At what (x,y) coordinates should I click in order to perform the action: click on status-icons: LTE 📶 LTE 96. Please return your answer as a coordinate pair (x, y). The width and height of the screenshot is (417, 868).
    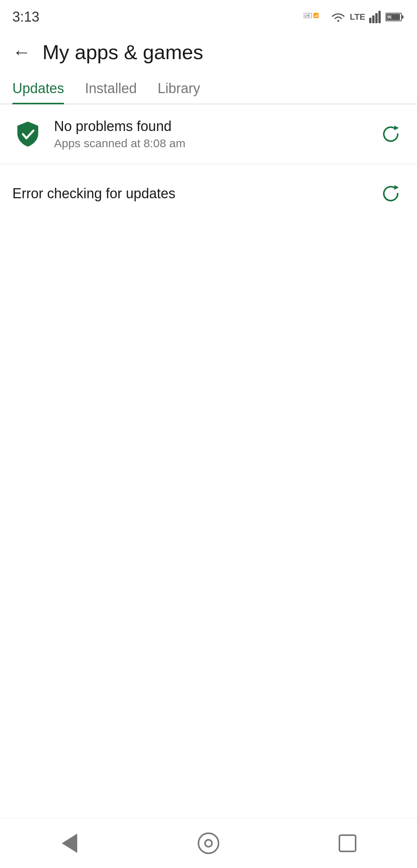
    Looking at the image, I should click on (354, 17).